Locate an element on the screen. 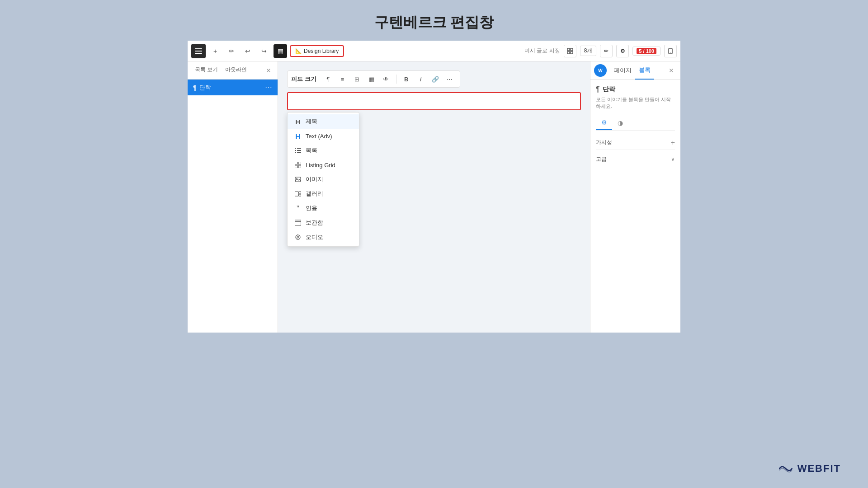 Image resolution: width=868 pixels, height=488 pixels. dropdown-item-quote: " 인용 is located at coordinates (323, 208).